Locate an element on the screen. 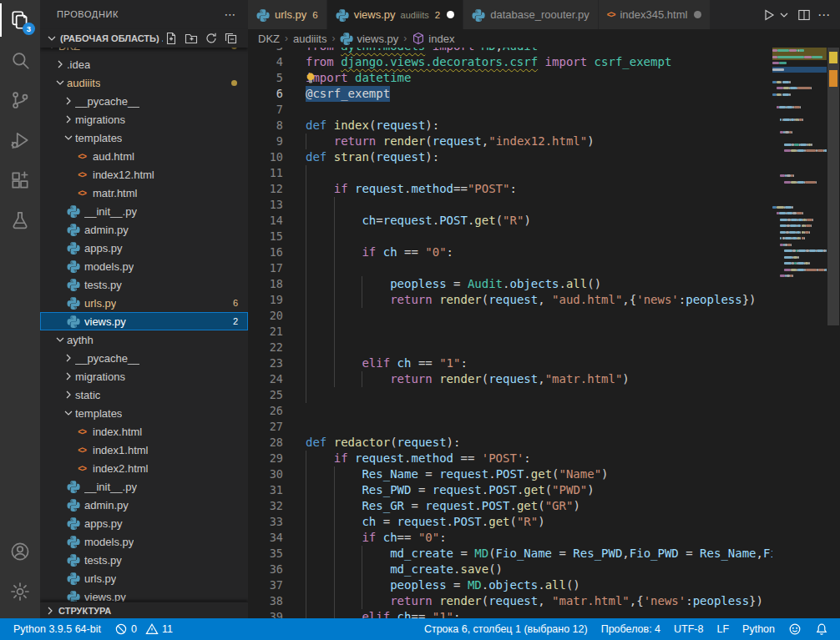  sidebar-more-actions-button: ⋯ is located at coordinates (230, 15).